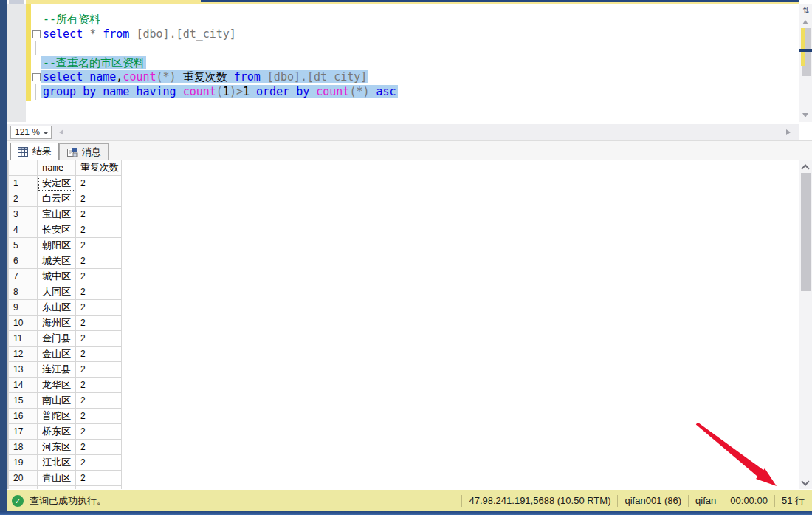  What do you see at coordinates (65, 479) in the screenshot?
I see `table-row: 20青山区2` at bounding box center [65, 479].